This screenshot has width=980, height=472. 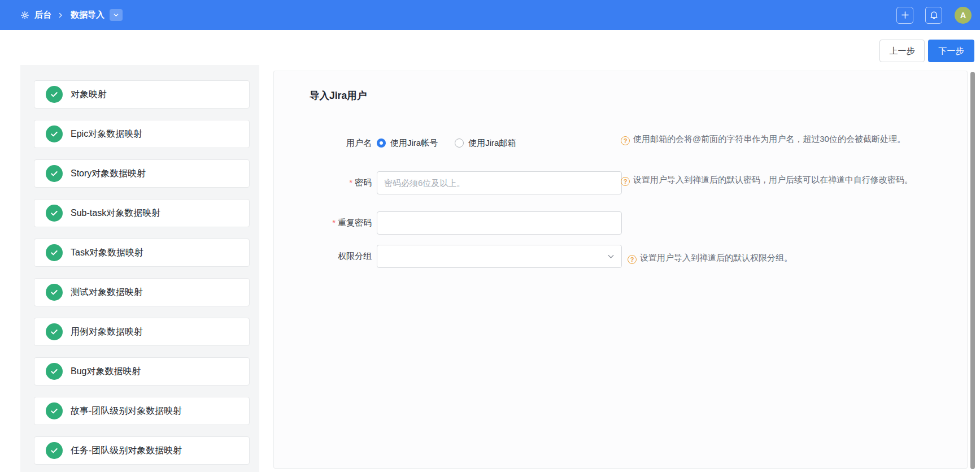 I want to click on repeat-password-label: *重复密码, so click(x=323, y=223).